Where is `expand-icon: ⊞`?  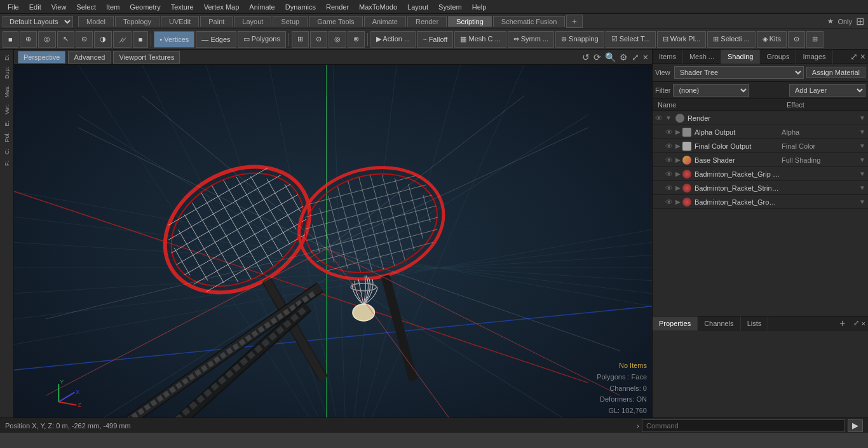 expand-icon: ⊞ is located at coordinates (860, 22).